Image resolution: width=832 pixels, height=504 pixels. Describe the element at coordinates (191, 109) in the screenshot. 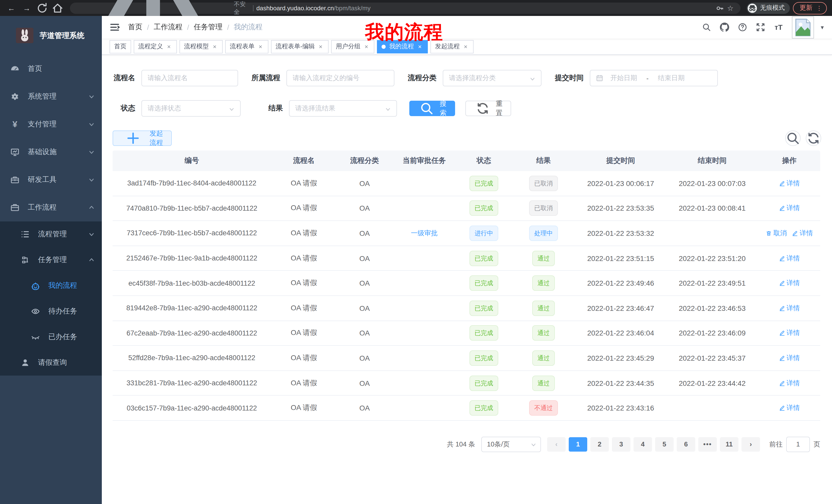

I see `filter-status-select: 请选择状态` at that location.